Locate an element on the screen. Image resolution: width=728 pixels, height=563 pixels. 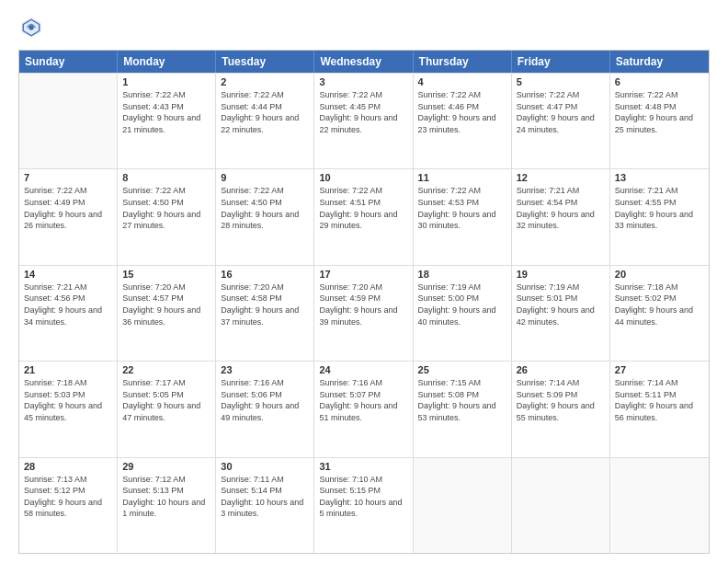
day-number: 2 is located at coordinates (265, 82).